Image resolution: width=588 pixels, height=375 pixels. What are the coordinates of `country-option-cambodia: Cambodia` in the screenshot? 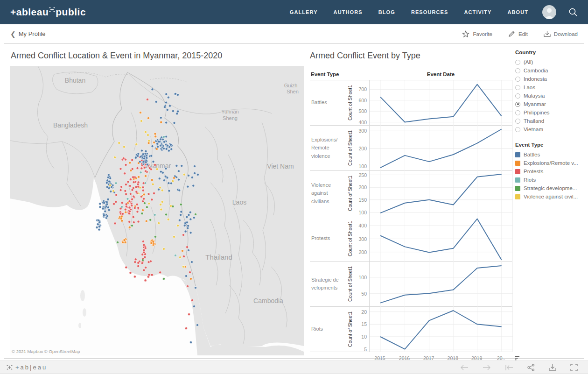 It's located at (551, 71).